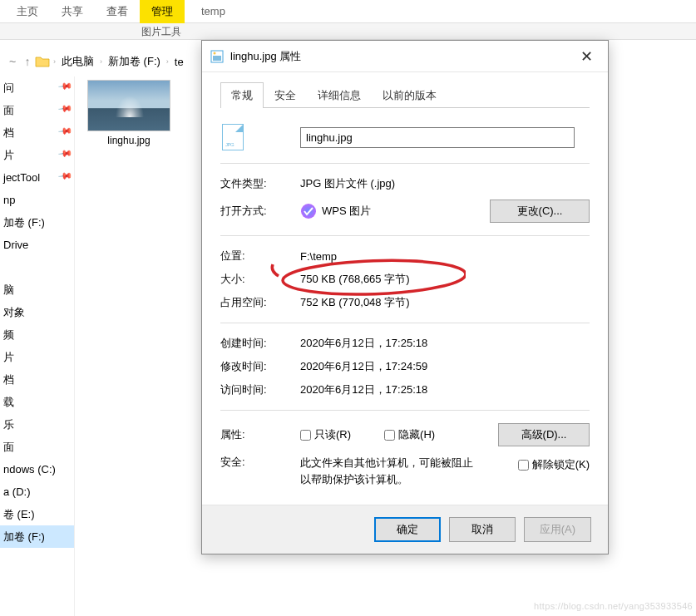  What do you see at coordinates (614, 606) in the screenshot?
I see `watermark: https://blog.csdn.net/yang353933546` at bounding box center [614, 606].